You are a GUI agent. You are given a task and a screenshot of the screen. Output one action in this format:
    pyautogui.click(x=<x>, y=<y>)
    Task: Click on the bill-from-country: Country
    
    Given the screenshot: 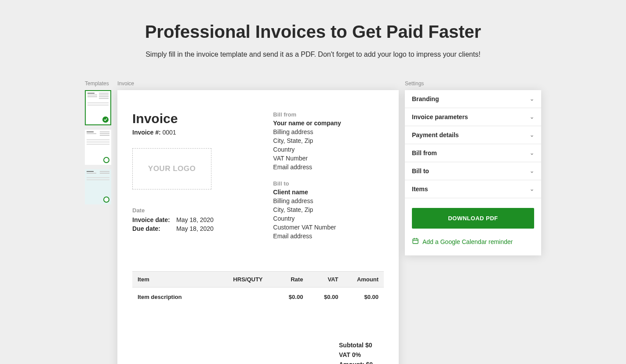 What is the action you would take?
    pyautogui.click(x=328, y=149)
    